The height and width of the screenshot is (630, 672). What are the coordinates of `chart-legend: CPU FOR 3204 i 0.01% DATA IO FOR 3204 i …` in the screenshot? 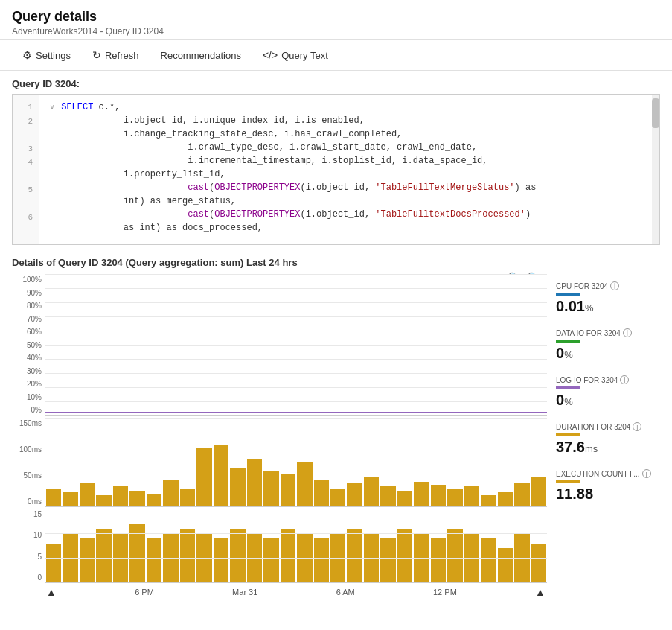 It's located at (608, 436).